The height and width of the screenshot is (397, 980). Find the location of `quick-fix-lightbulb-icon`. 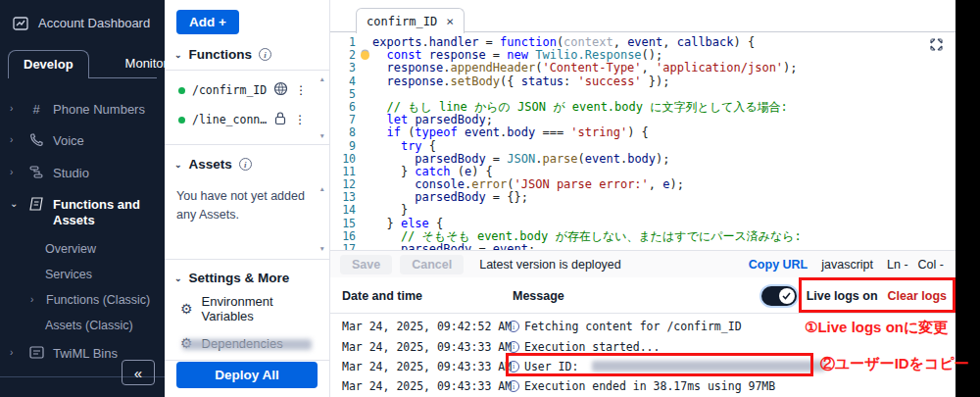

quick-fix-lightbulb-icon is located at coordinates (365, 55).